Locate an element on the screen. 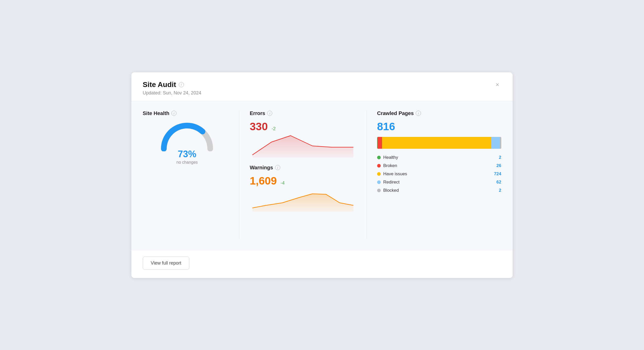  view-full-report-button: View full report is located at coordinates (166, 263).